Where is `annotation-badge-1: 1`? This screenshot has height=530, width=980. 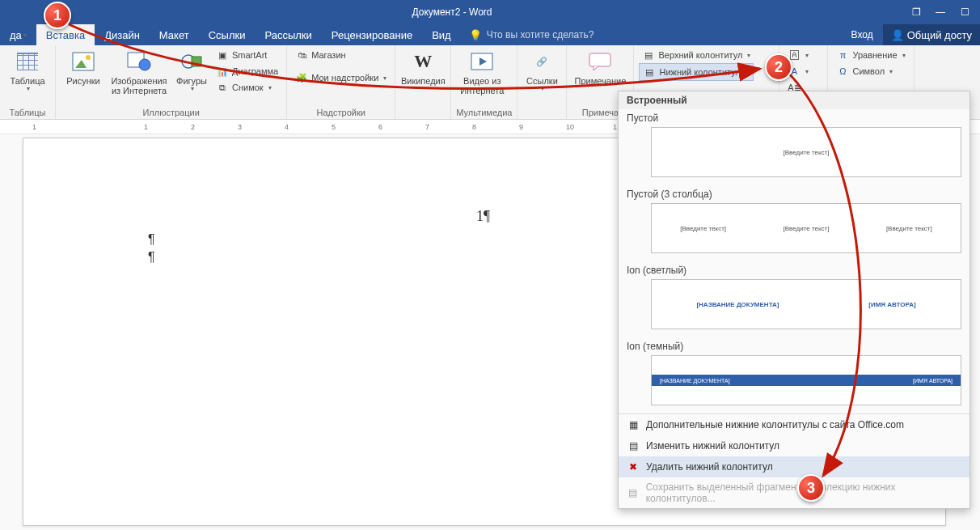
annotation-badge-1: 1 is located at coordinates (57, 15).